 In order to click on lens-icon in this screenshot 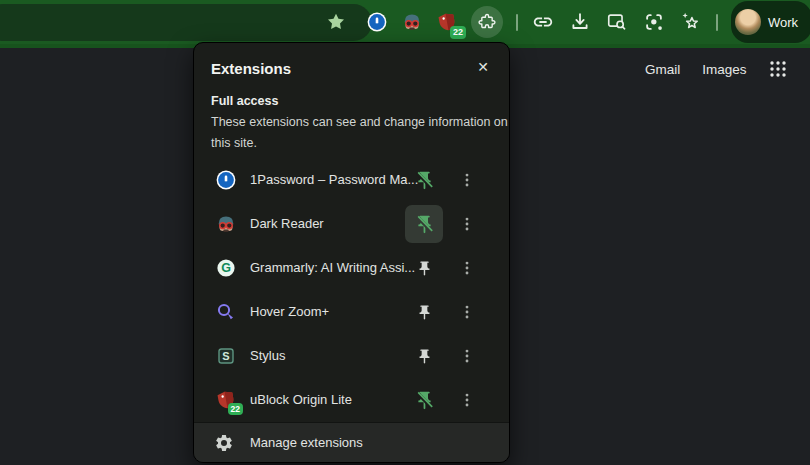, I will do `click(654, 22)`.